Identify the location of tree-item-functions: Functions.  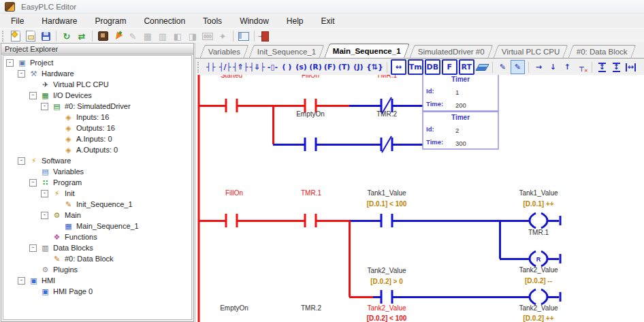
(97, 237).